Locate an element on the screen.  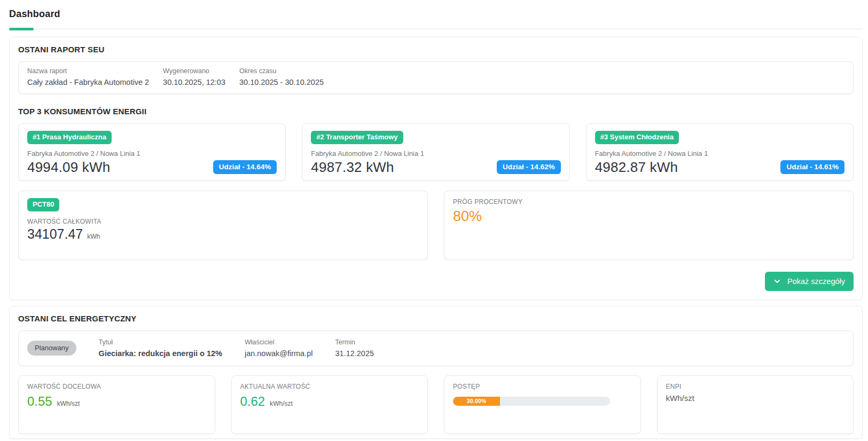
progress-value: 30.00% is located at coordinates (476, 401).